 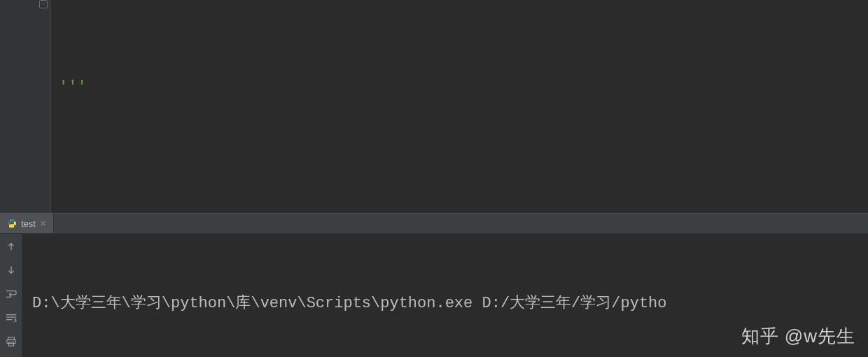 What do you see at coordinates (11, 318) in the screenshot?
I see `scroll-to-end-icon` at bounding box center [11, 318].